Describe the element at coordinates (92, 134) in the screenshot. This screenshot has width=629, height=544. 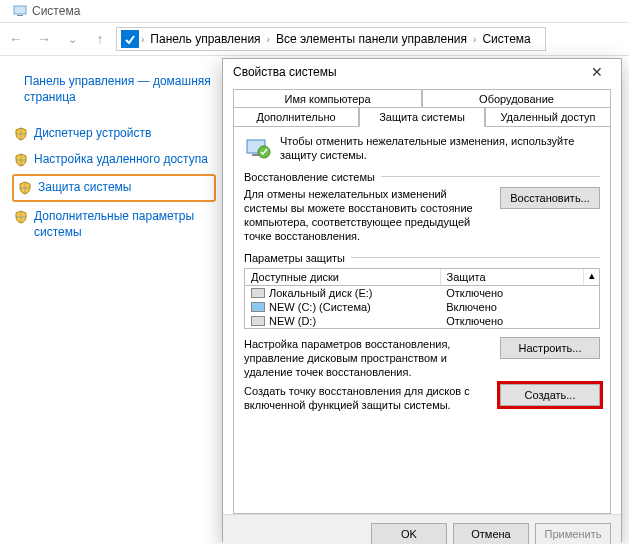
I see `sidebar-item-label: Диспетчер устройств` at that location.